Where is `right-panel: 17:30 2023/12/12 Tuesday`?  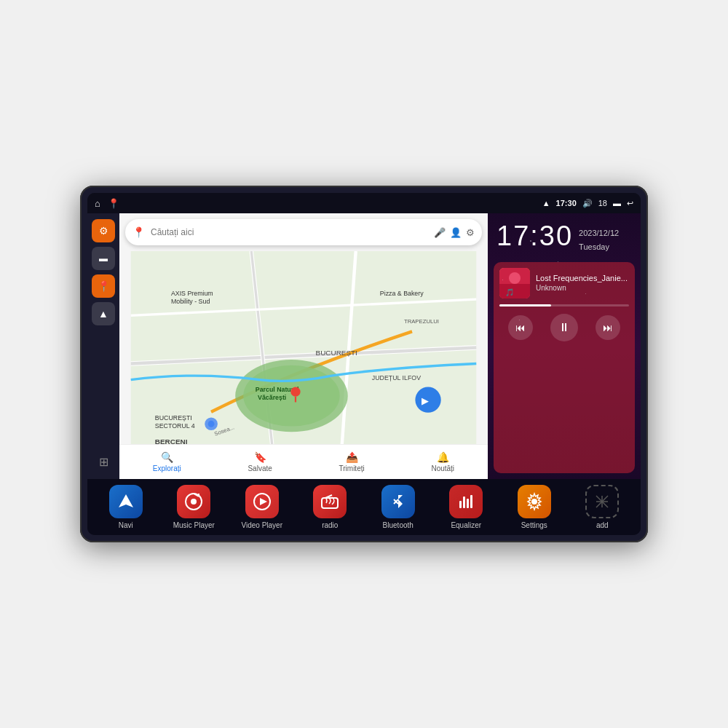
right-panel: 17:30 2023/12/12 Tuesday is located at coordinates (564, 347).